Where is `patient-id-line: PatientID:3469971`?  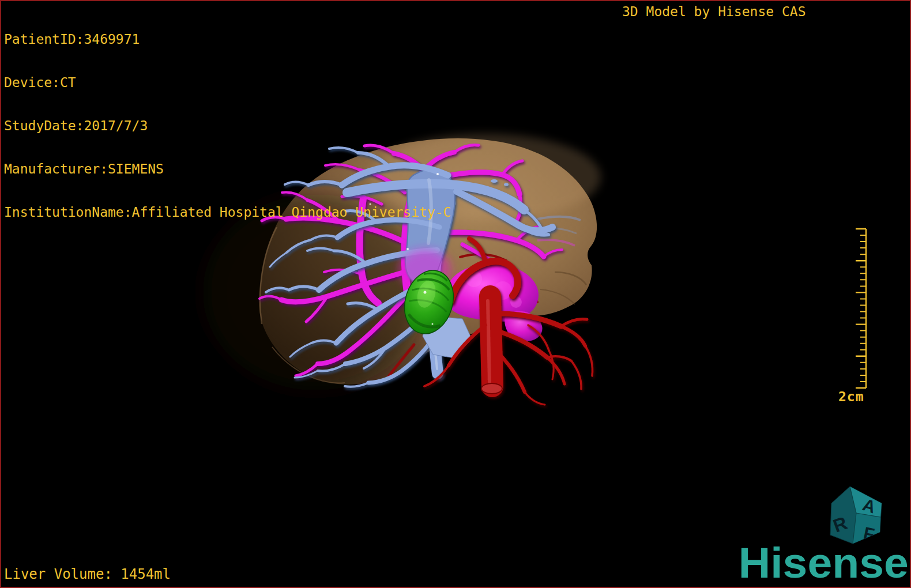
patient-id-line: PatientID:3469971 is located at coordinates (227, 39).